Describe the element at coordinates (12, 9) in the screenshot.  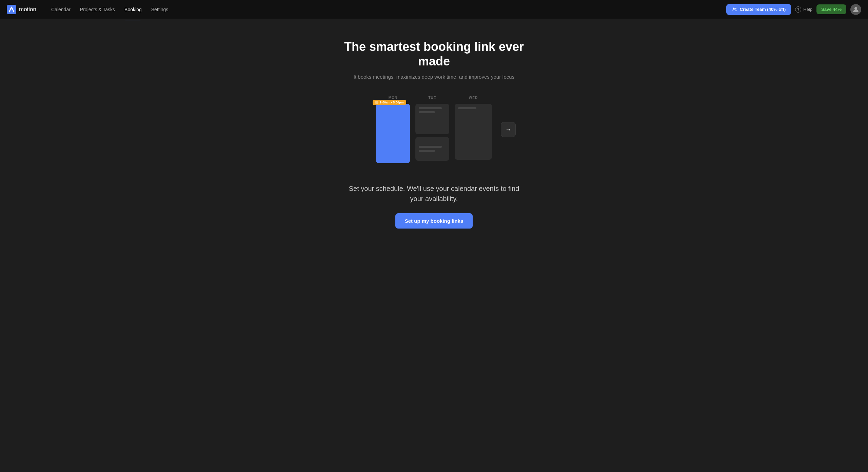
I see `motion-logo-icon` at that location.